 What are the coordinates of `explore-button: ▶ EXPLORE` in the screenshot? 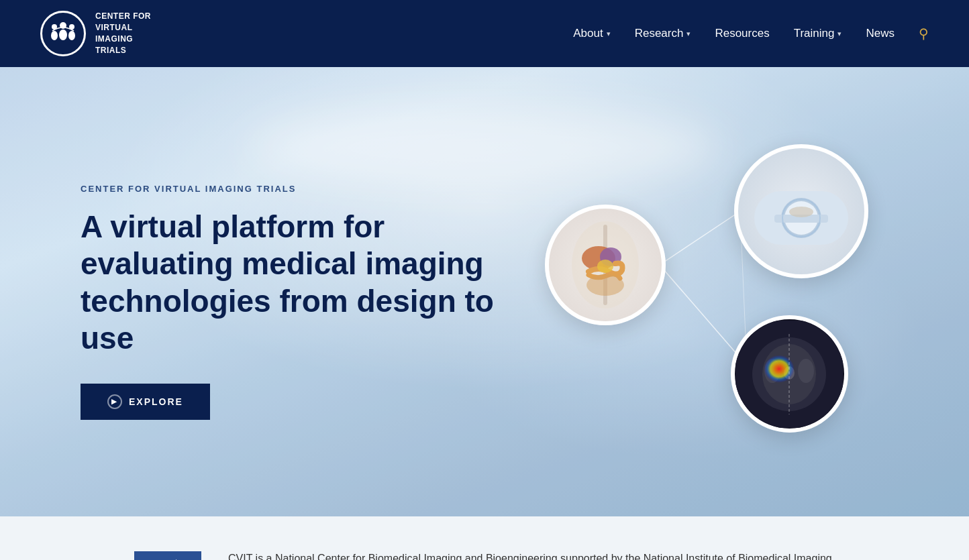 It's located at (145, 402).